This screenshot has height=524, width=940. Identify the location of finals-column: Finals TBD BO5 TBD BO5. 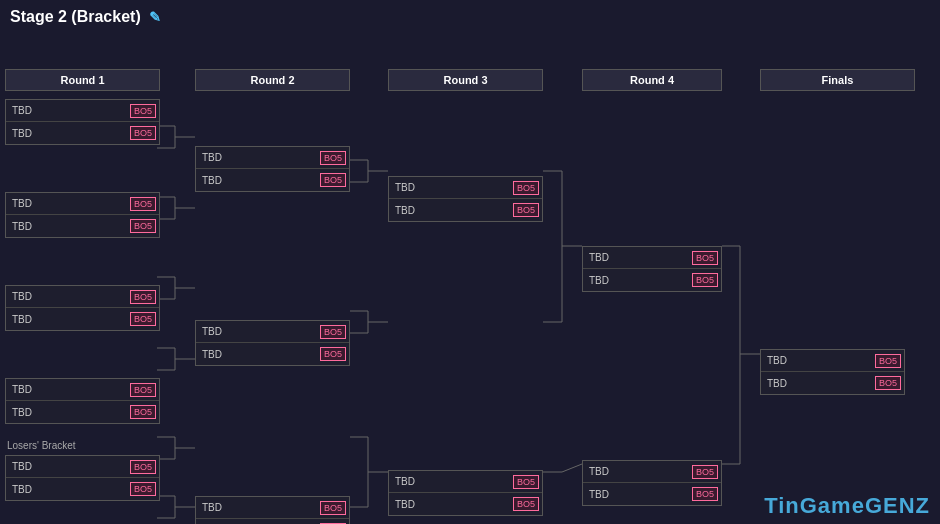
(838, 232).